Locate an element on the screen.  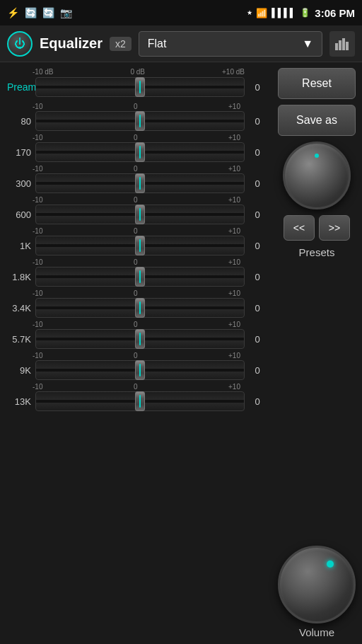
band-freq-label-5.7K: 5.7K is located at coordinates (19, 340).